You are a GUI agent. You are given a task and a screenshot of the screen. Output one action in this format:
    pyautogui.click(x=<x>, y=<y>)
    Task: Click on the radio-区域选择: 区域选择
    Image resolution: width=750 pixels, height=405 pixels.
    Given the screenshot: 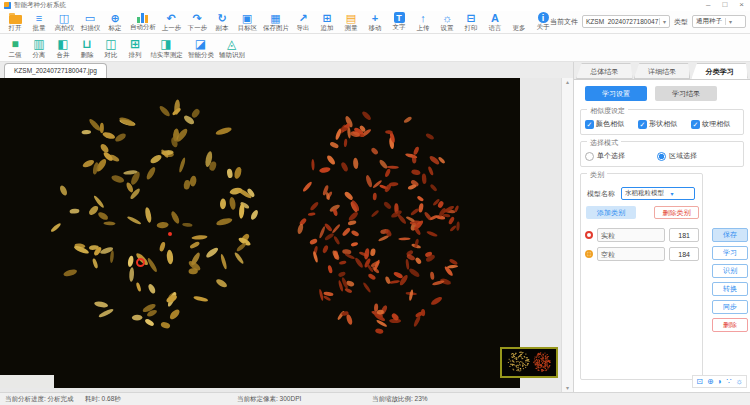 What is the action you would take?
    pyautogui.click(x=693, y=156)
    